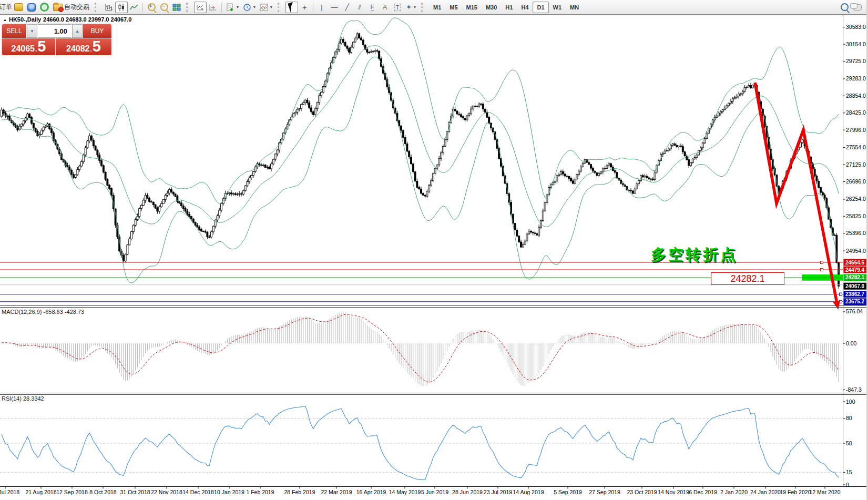  What do you see at coordinates (109, 7) in the screenshot?
I see `bar-chart-button` at bounding box center [109, 7].